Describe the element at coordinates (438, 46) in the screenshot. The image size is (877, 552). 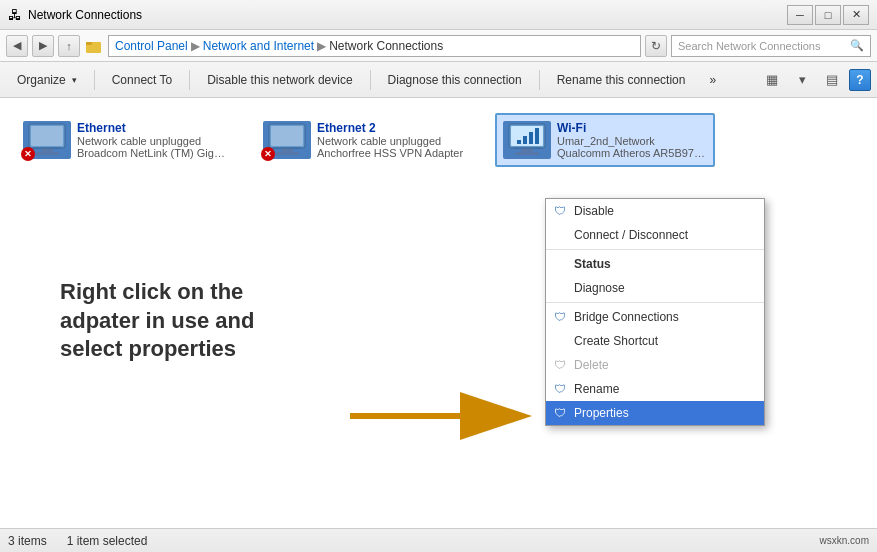
I see `address-bar: ◀ ▶ ↑ Control Panel ▶ Network and Intern…` at that location.